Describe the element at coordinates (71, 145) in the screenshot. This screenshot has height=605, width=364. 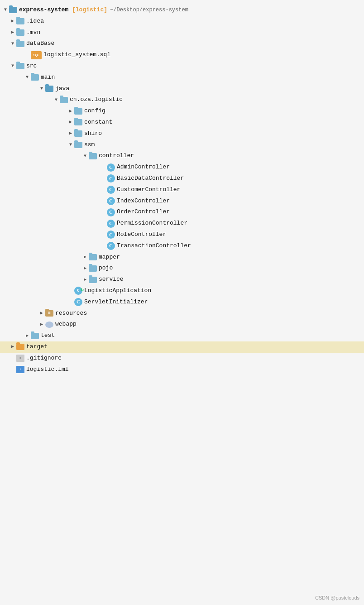
I see `ssm-arrow` at that location.